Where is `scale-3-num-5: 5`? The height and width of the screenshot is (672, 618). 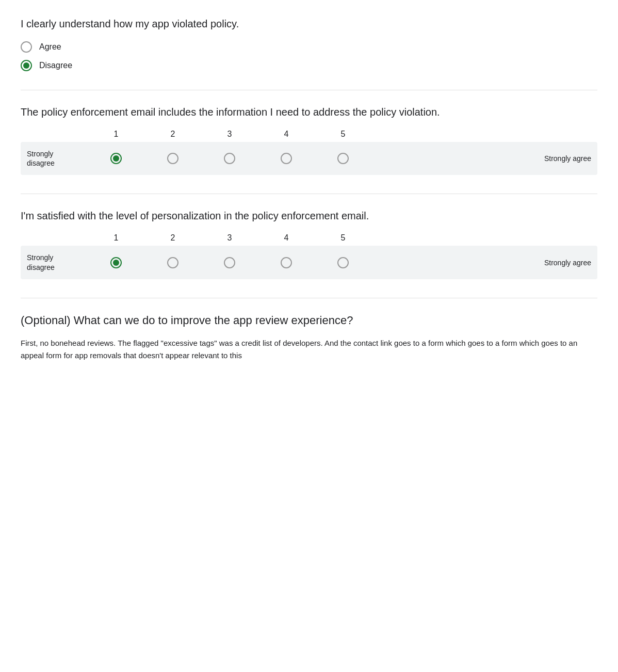 scale-3-num-5: 5 is located at coordinates (343, 238).